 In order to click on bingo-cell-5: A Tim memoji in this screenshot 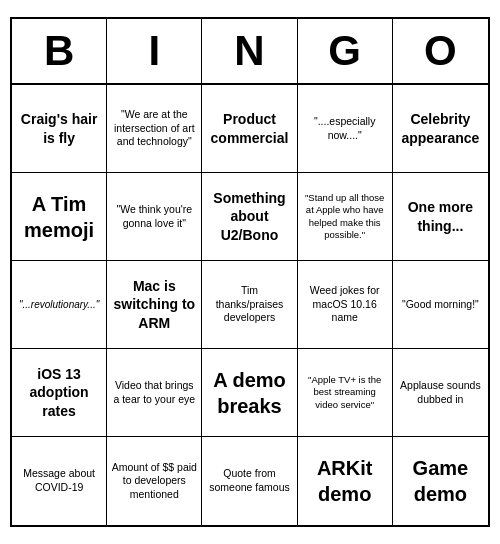, I will do `click(60, 217)`.